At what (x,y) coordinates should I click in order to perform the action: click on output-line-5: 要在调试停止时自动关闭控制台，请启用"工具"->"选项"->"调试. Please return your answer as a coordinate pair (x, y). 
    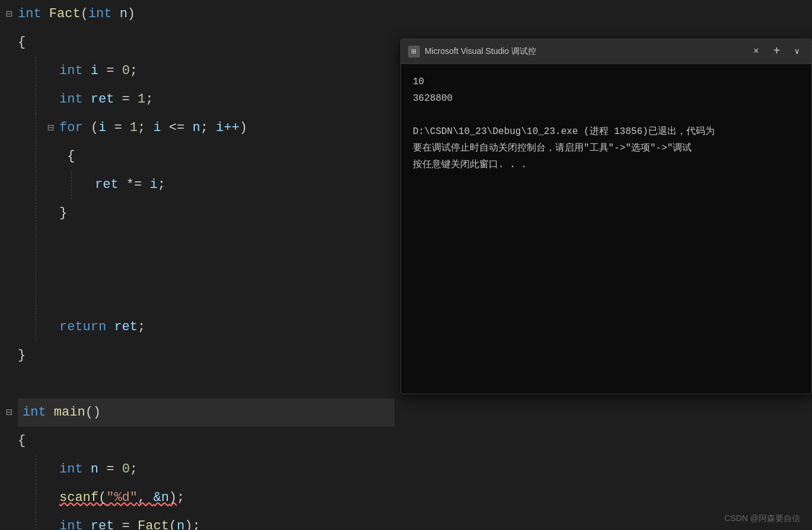
    Looking at the image, I should click on (606, 148).